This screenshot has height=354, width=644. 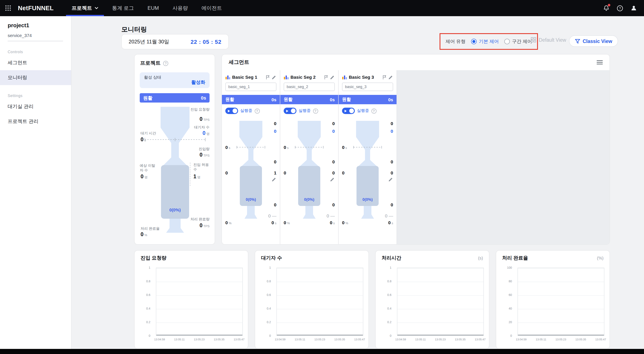 What do you see at coordinates (197, 127) in the screenshot?
I see `metric-label: 대기자 수` at bounding box center [197, 127].